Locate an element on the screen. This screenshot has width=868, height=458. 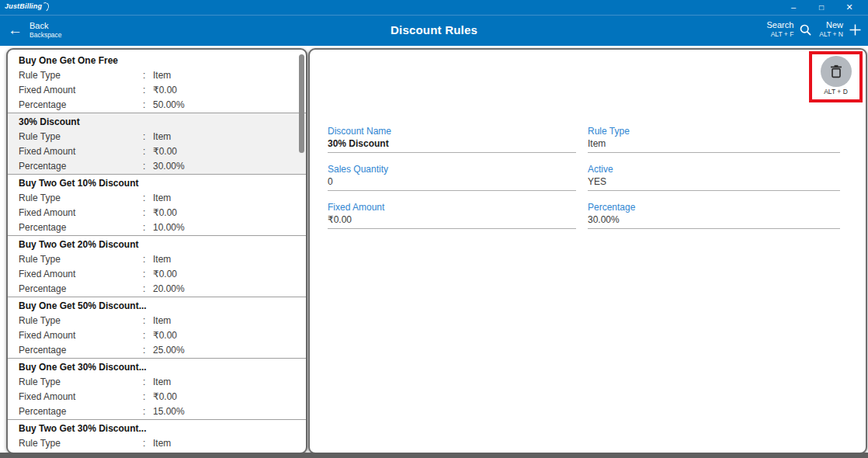
list-item: 30% Discount Rule Type:Item Fixed Amount… is located at coordinates (157, 144).